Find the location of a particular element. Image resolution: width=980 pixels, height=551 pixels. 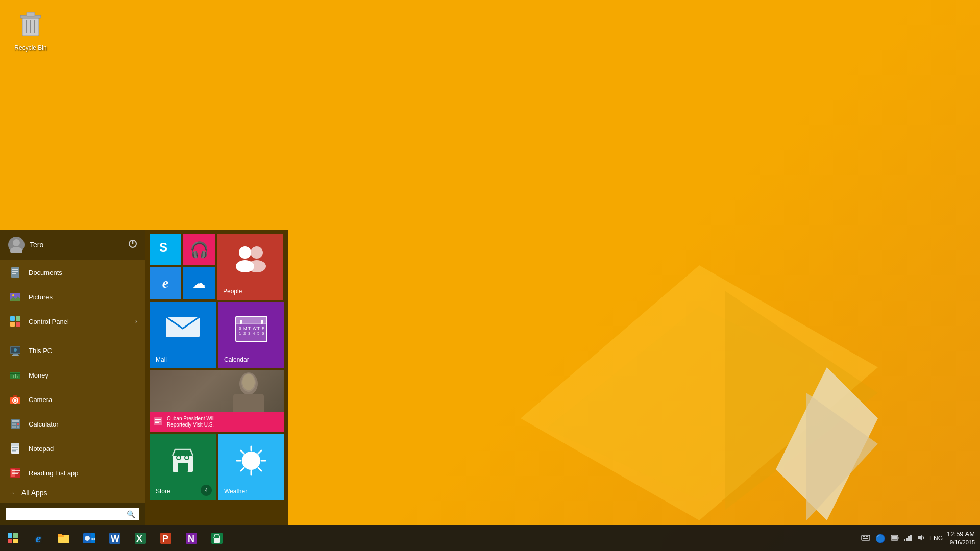

taskbar-excel: X is located at coordinates (140, 538).